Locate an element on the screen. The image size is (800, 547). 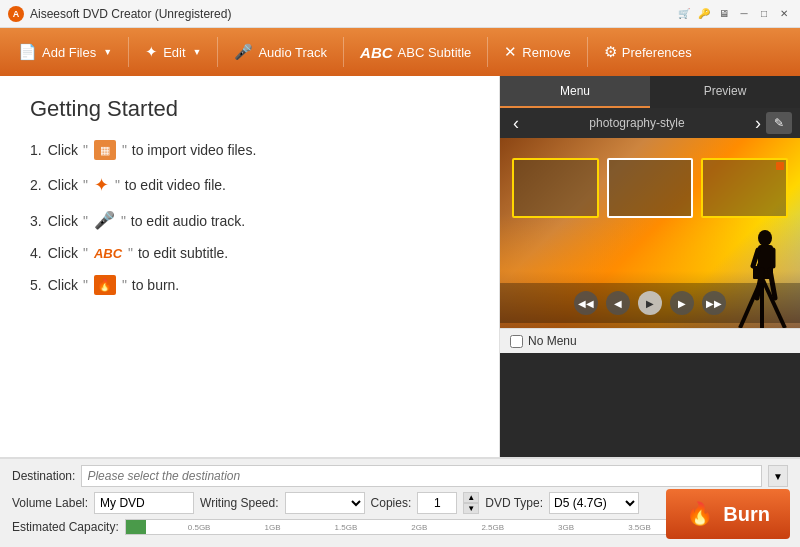
step-icon-add: ▦ is located at coordinates (105, 150).